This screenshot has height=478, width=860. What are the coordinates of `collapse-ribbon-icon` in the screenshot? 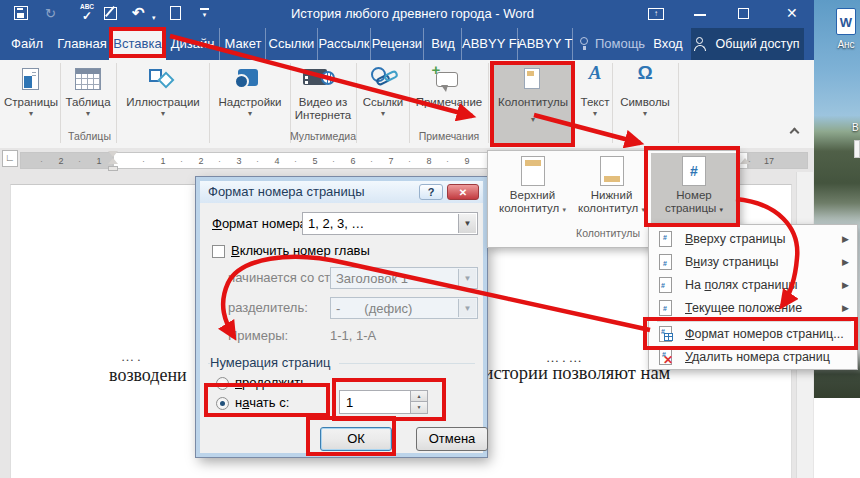 It's located at (795, 131).